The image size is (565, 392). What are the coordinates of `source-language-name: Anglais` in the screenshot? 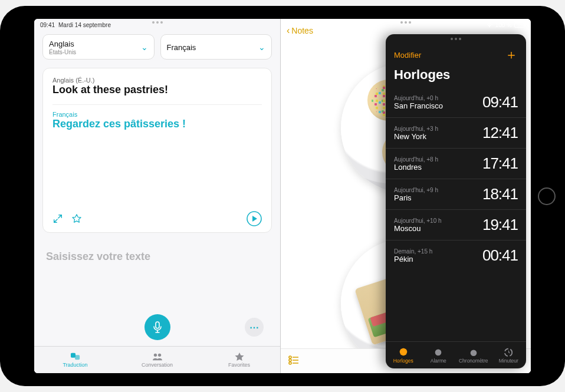 It's located at (61, 44).